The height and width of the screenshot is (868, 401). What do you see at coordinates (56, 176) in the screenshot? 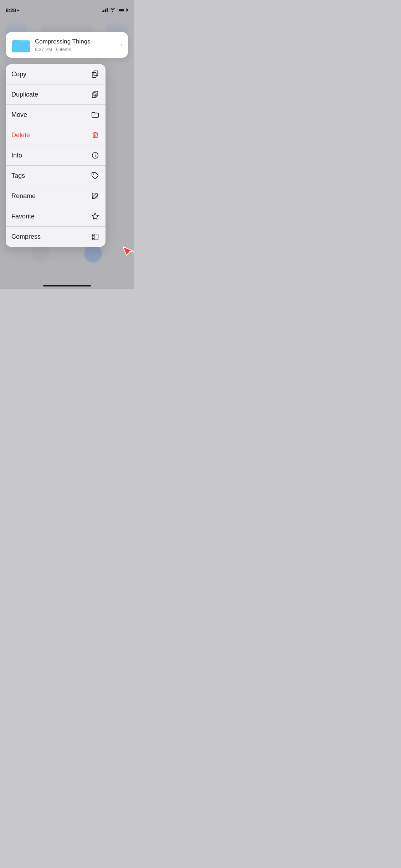
I see `menu-item-tags: Tags` at bounding box center [56, 176].